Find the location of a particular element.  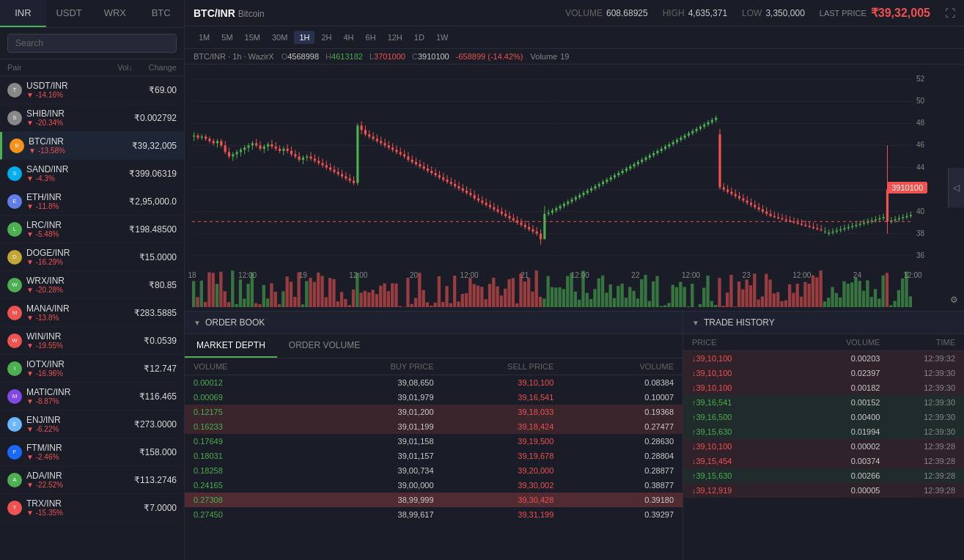

tab-wrx: WRX is located at coordinates (116, 13).